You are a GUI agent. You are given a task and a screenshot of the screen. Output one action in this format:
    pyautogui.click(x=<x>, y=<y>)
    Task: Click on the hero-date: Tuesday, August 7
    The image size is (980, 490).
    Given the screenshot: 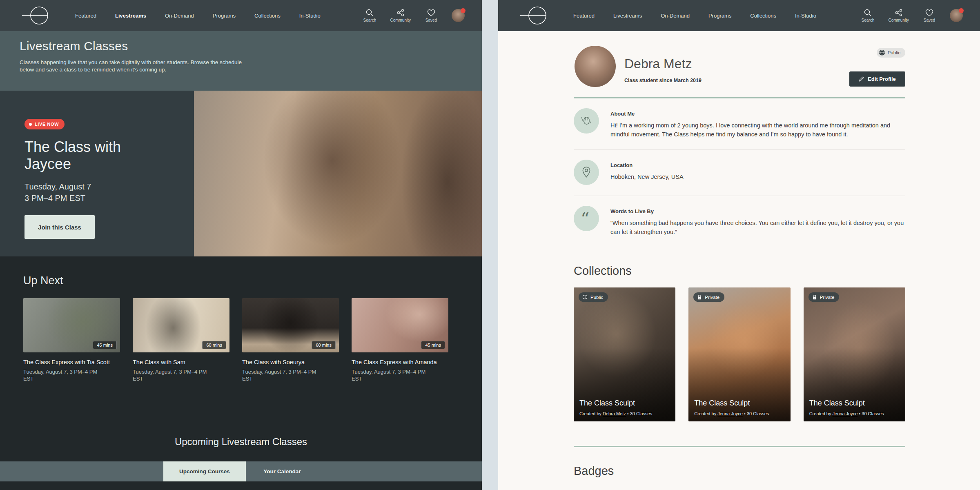 What is the action you would take?
    pyautogui.click(x=86, y=187)
    